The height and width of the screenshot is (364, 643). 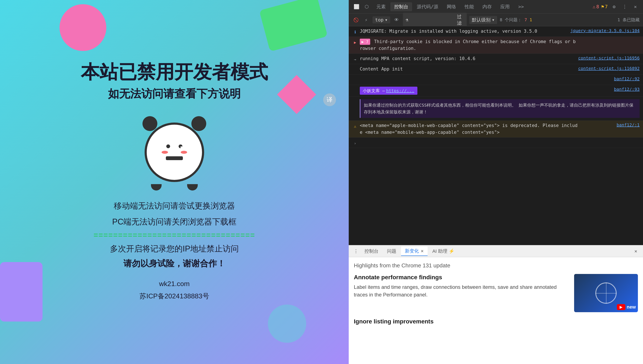 I want to click on danger-warning: 请勿以身试险，谢谢合作！, so click(x=174, y=264).